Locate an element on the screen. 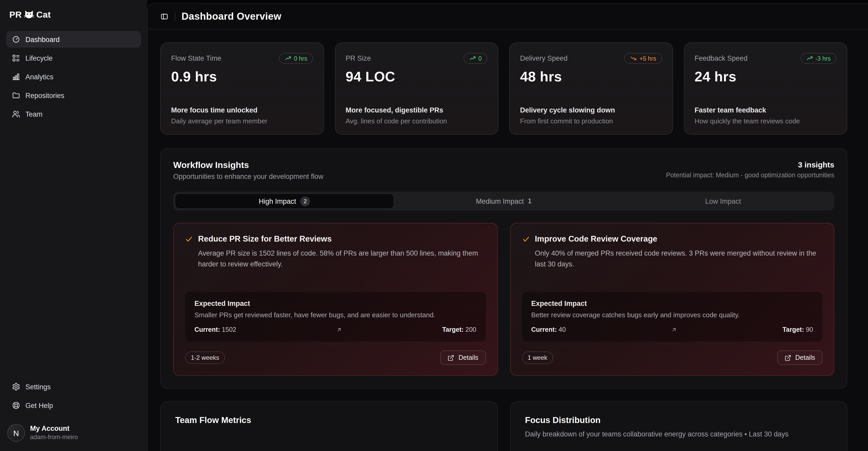  sidebar-item-lifecycle: Lifecycle is located at coordinates (73, 58).